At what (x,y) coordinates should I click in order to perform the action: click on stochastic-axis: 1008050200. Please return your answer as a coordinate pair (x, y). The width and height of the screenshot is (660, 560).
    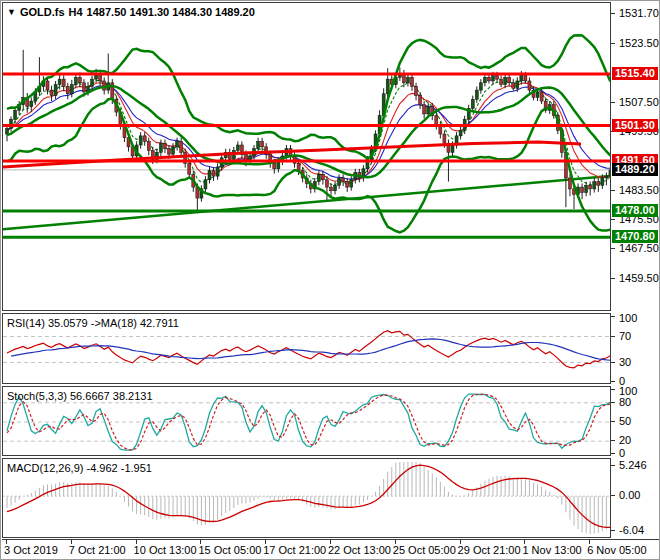
    Looking at the image, I should click on (636, 421).